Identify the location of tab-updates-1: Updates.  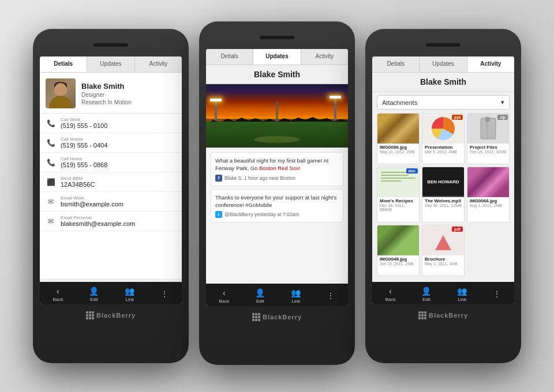
(111, 65).